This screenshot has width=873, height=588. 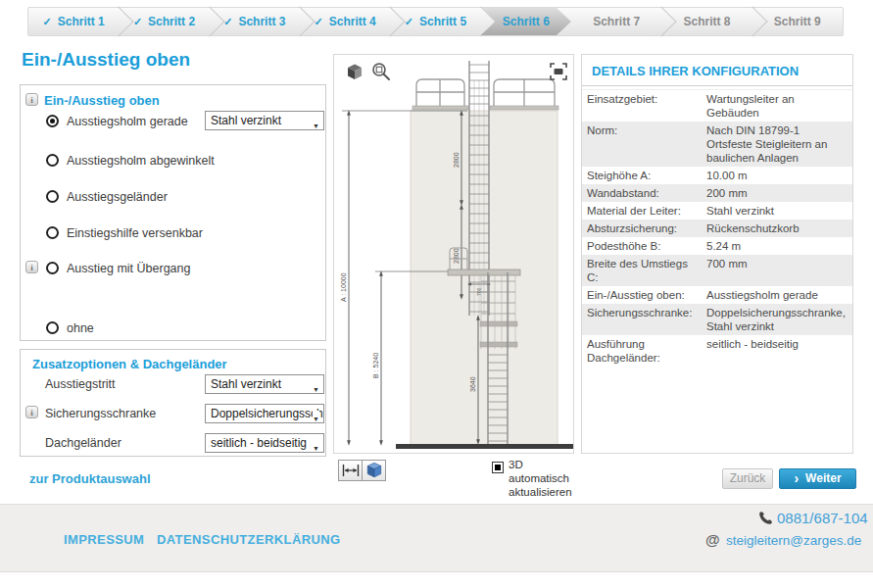 I want to click on sicherungsschranke-select: Doppelsicherungsschranke ▼, so click(x=265, y=414).